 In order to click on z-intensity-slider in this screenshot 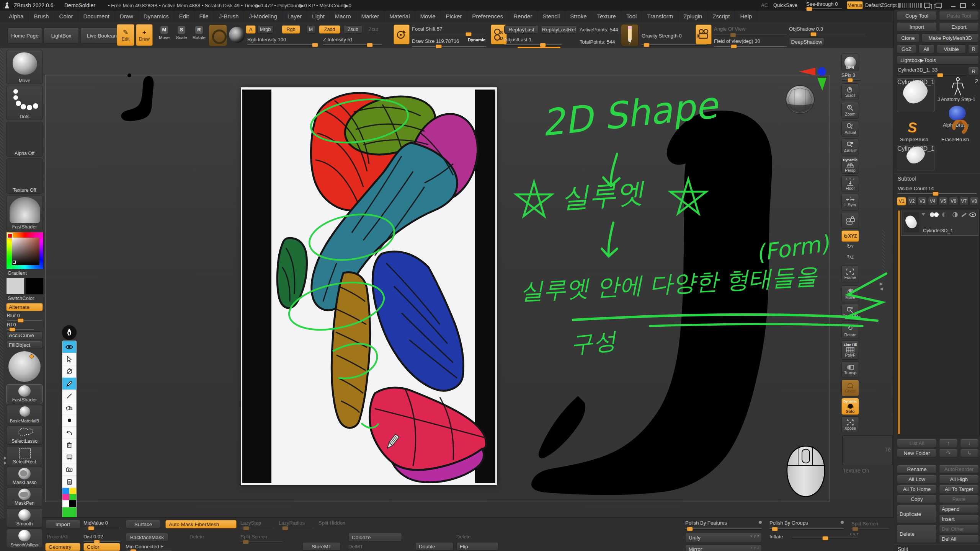, I will do `click(353, 45)`.